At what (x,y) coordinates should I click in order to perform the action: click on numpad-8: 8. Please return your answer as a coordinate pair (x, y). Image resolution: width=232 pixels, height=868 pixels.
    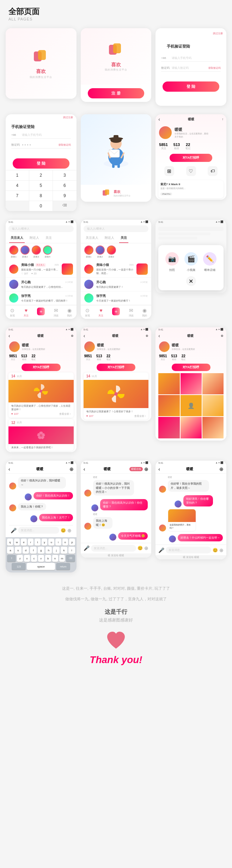
    Looking at the image, I should click on (41, 196).